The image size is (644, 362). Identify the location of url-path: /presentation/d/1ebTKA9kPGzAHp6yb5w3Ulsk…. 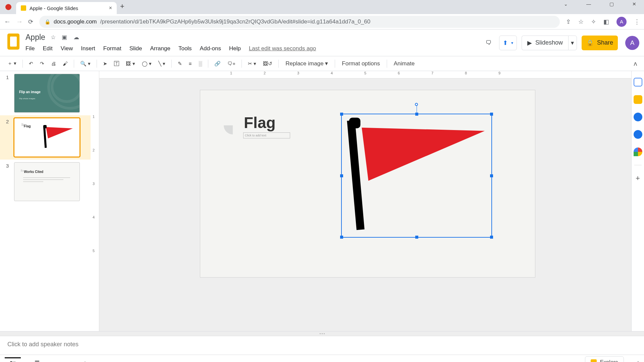
(235, 22).